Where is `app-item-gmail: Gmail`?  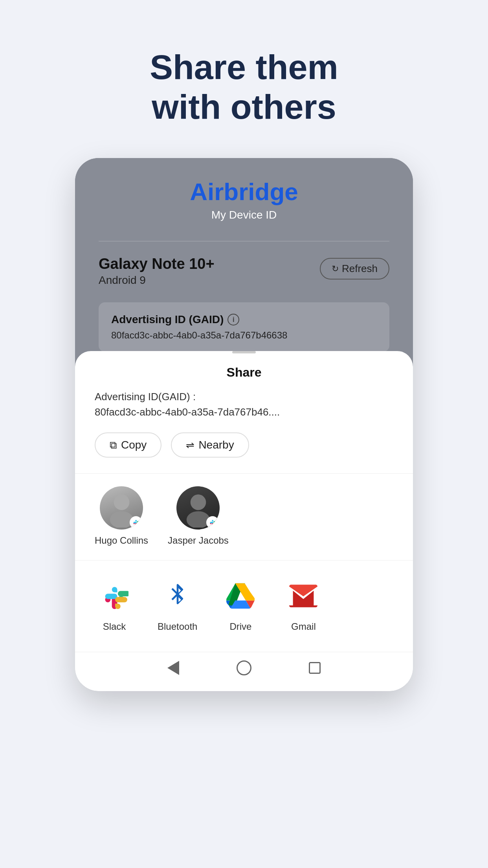 app-item-gmail: Gmail is located at coordinates (303, 604).